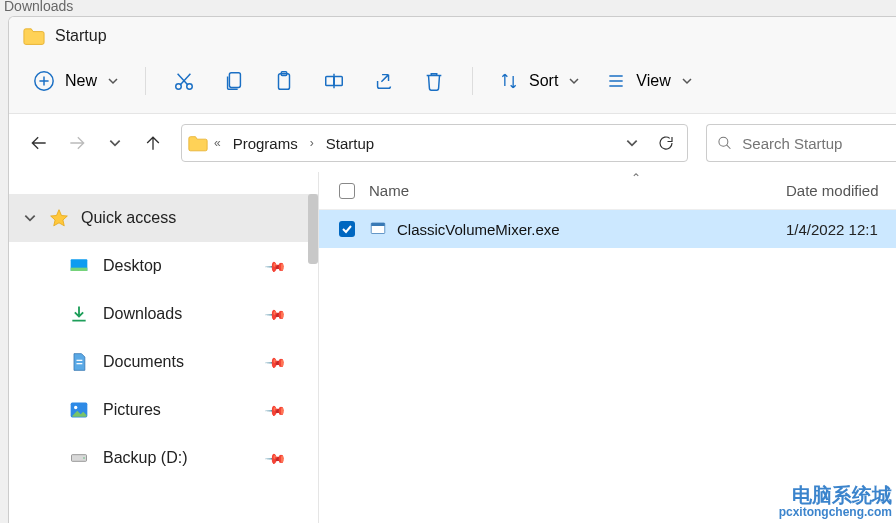  What do you see at coordinates (132, 410) in the screenshot?
I see `sidebar-item-label: Pictures` at bounding box center [132, 410].